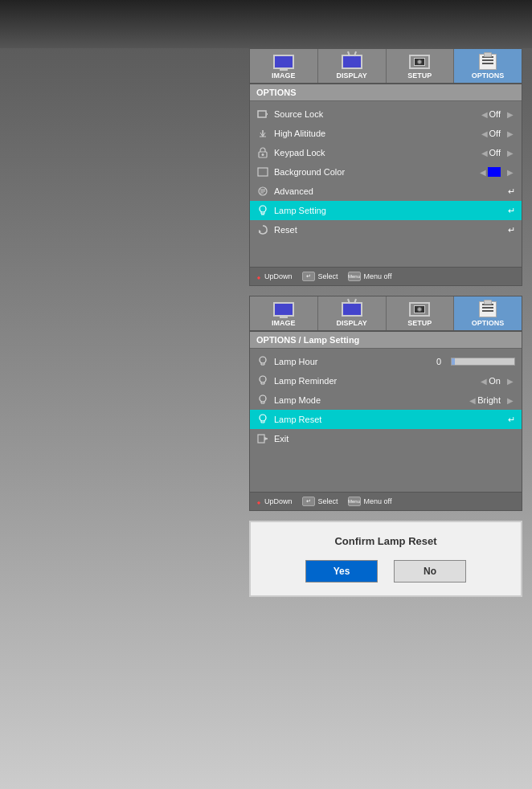 The width and height of the screenshot is (532, 789). What do you see at coordinates (284, 62) in the screenshot?
I see `image-tab-icon` at bounding box center [284, 62].